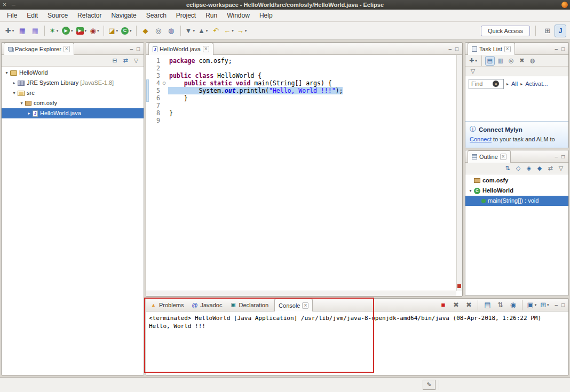  What do you see at coordinates (266, 15) in the screenshot?
I see `menu-help: Help` at bounding box center [266, 15].